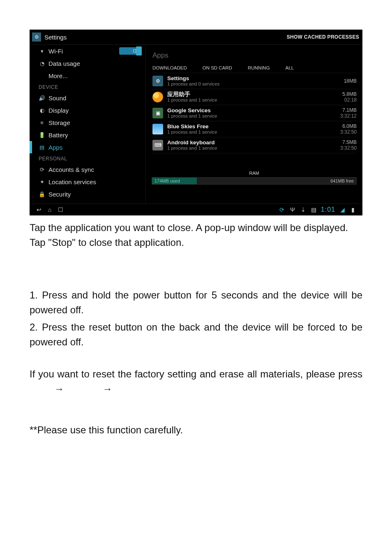 The height and width of the screenshot is (553, 392). What do you see at coordinates (88, 169) in the screenshot?
I see `sidebar-item-accounts-sync: ⟳ Accounts & sync` at bounding box center [88, 169].